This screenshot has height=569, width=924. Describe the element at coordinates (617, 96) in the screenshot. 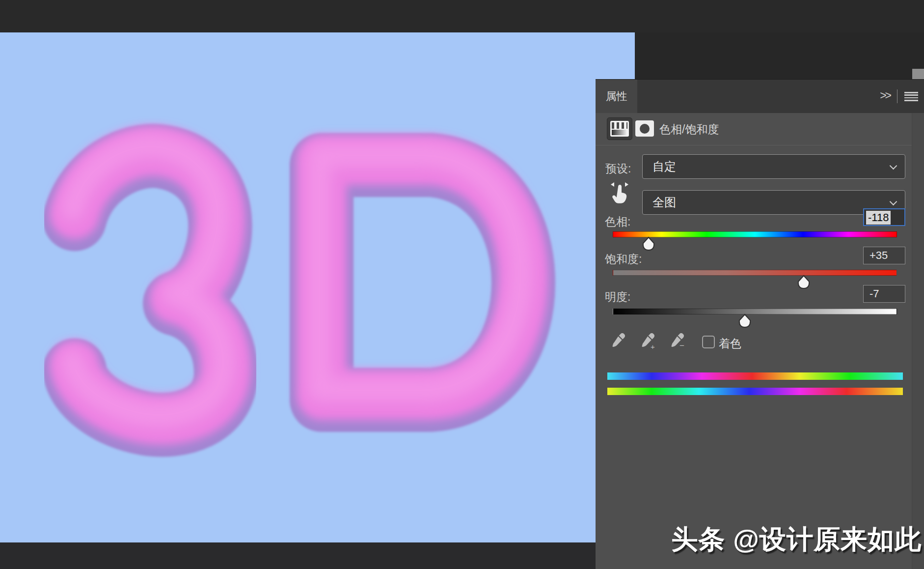

I see `tab-properties: 属性` at that location.